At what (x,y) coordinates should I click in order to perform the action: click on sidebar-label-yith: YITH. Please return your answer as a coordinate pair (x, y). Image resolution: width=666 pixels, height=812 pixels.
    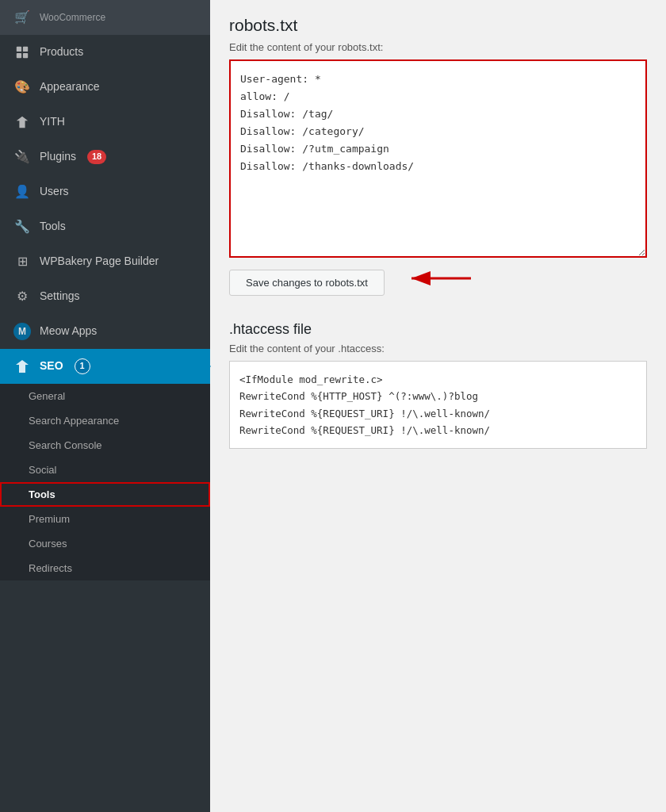
    Looking at the image, I should click on (52, 122).